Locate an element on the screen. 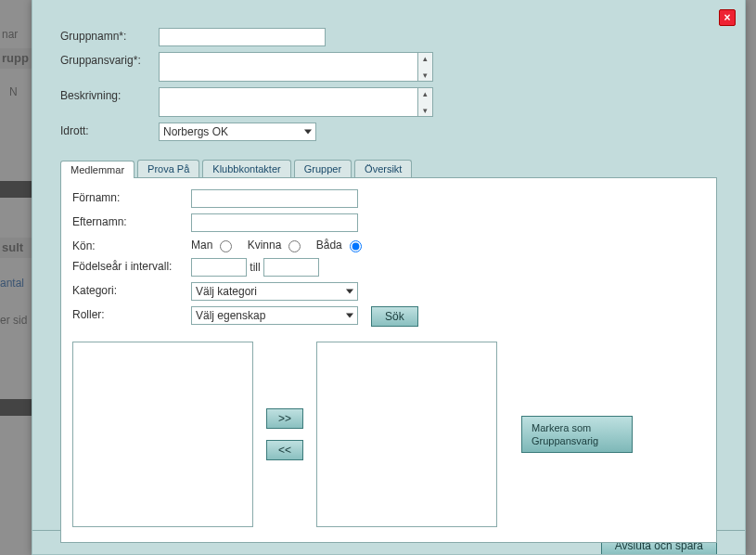  tab-medlemmar: Medlemmar is located at coordinates (97, 169).